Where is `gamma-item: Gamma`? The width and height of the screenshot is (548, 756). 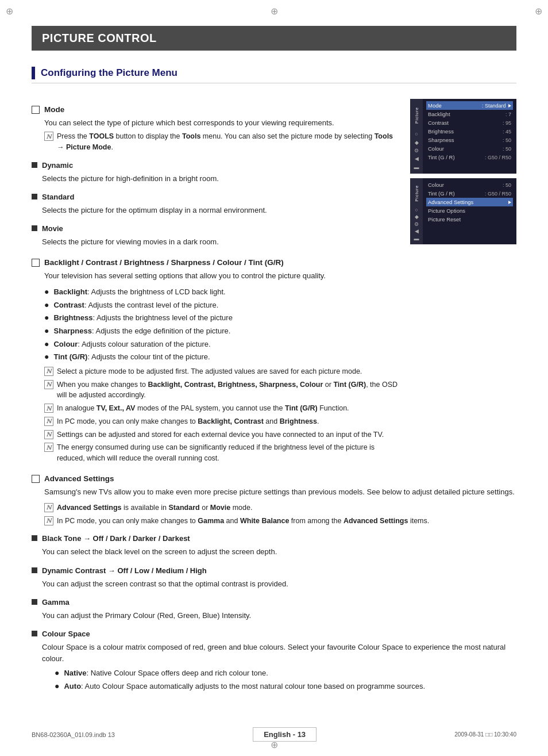 gamma-item: Gamma is located at coordinates (274, 603).